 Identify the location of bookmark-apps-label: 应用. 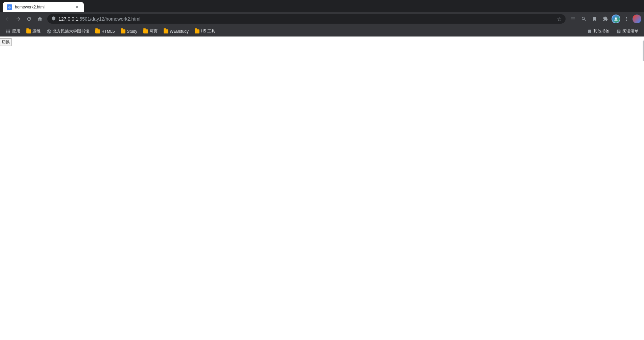
(16, 31).